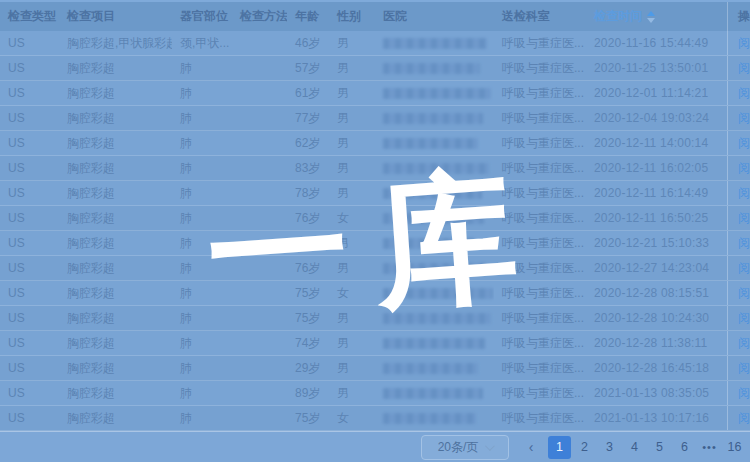 The width and height of the screenshot is (750, 462). I want to click on cell-age: 78岁, so click(308, 193).